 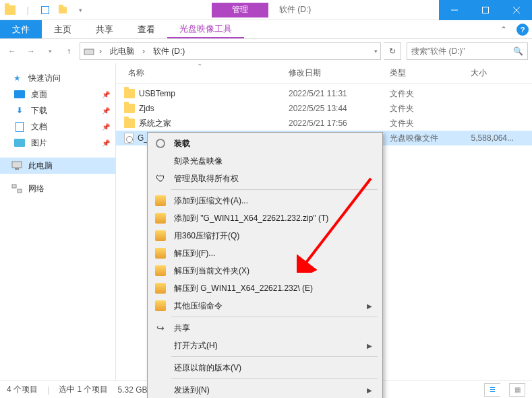 I want to click on nav-network: 网络, so click(x=58, y=189).